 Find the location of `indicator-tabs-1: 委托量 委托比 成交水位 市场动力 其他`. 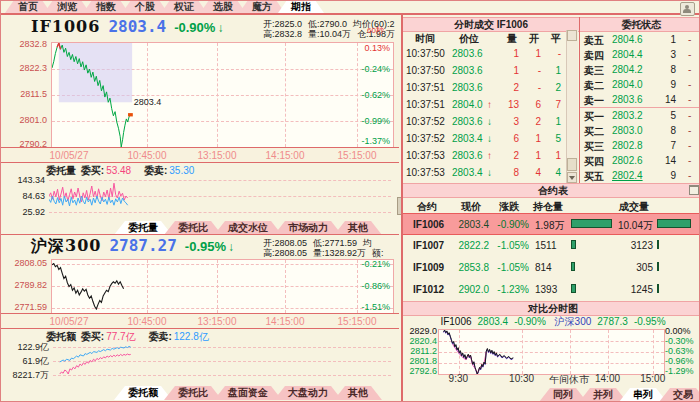

indicator-tabs-1: 委托量 委托比 成交水位 市场动力 其他 is located at coordinates (244, 228).